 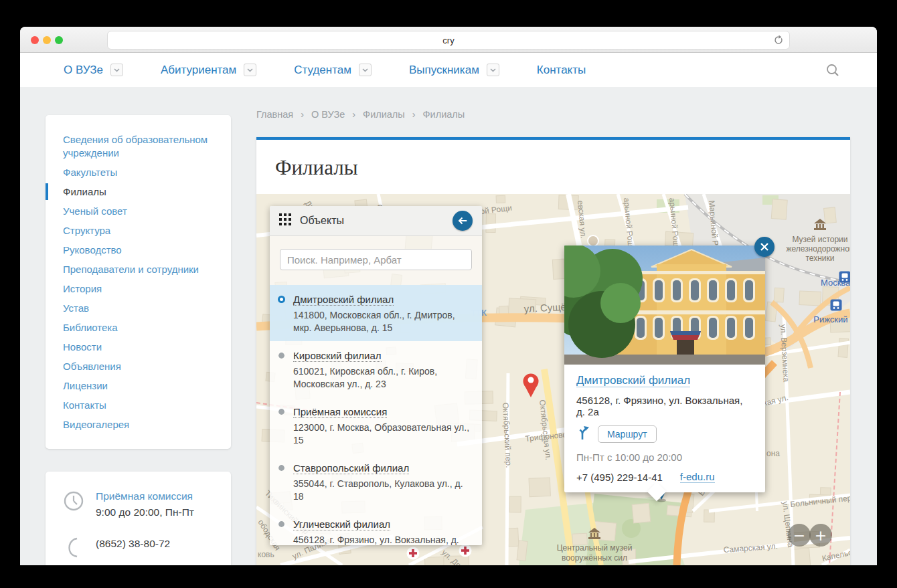 What do you see at coordinates (343, 300) in the screenshot?
I see `object-title-link: Дмитровский филиал` at bounding box center [343, 300].